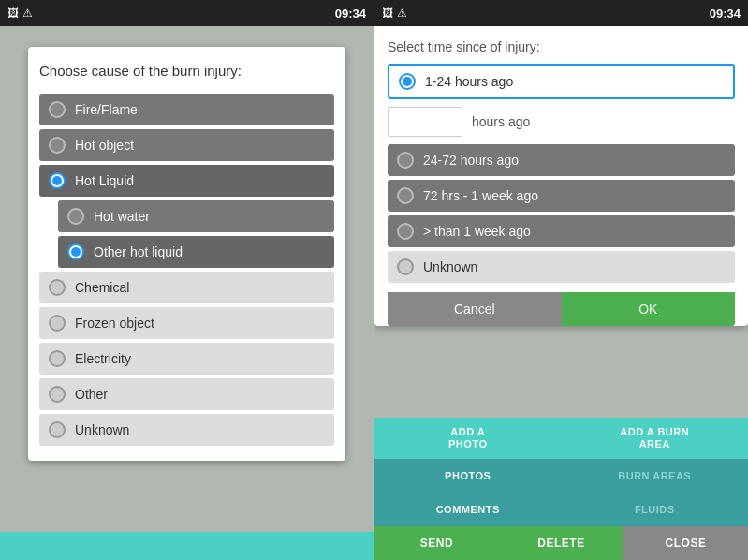 This screenshot has width=748, height=560. What do you see at coordinates (139, 252) in the screenshot?
I see `label-other-hot-liquid: Other hot liquid` at bounding box center [139, 252].